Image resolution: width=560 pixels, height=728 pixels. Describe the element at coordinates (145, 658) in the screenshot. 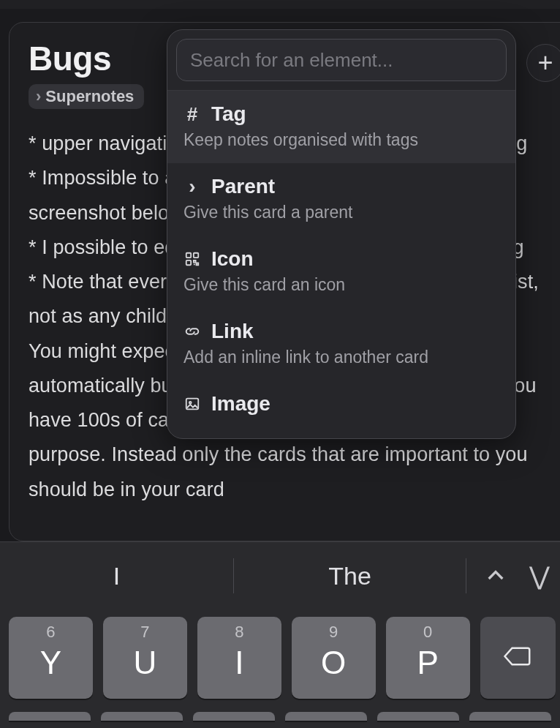

I see `key-u: 7 U` at that location.